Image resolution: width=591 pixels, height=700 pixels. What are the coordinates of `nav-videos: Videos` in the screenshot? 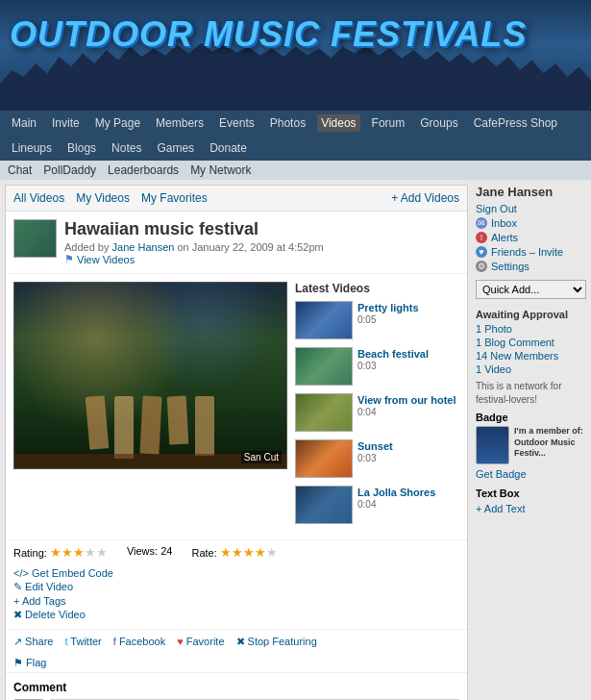 It's located at (338, 123).